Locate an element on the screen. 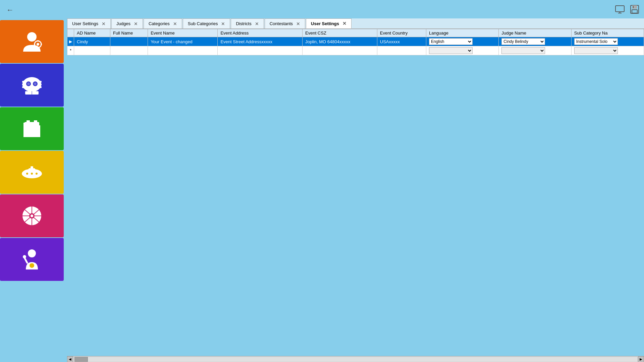  scroll-right-button: ▶ is located at coordinates (641, 359).